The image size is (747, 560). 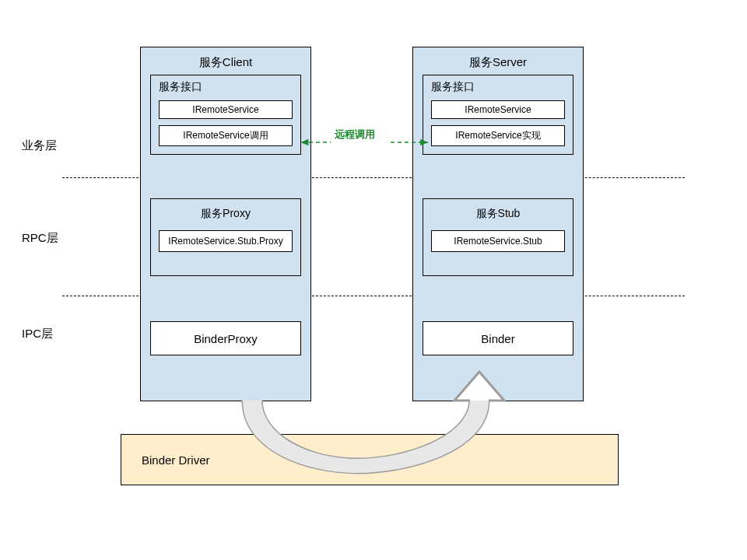 I want to click on server-binder: Binder, so click(x=498, y=338).